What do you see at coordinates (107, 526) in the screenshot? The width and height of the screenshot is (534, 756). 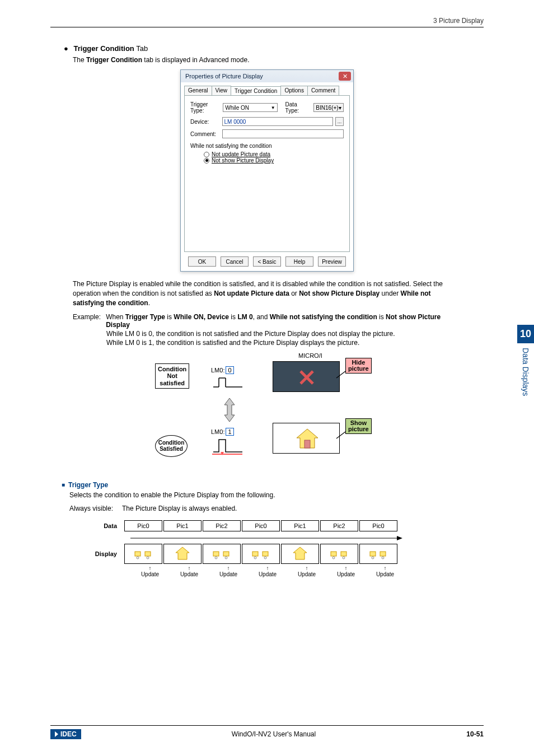 I see `data-row-label: Data` at bounding box center [107, 526].